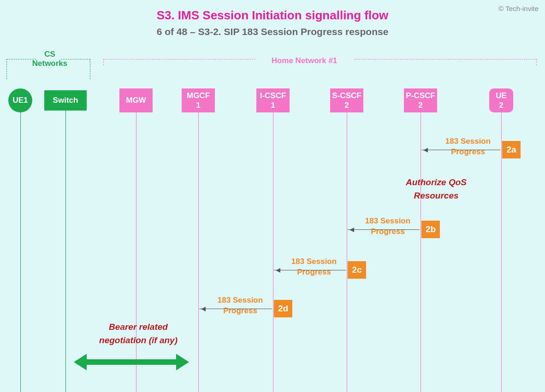 The image size is (545, 392). Describe the element at coordinates (347, 252) in the screenshot. I see `lifeline-scscf2` at that location.